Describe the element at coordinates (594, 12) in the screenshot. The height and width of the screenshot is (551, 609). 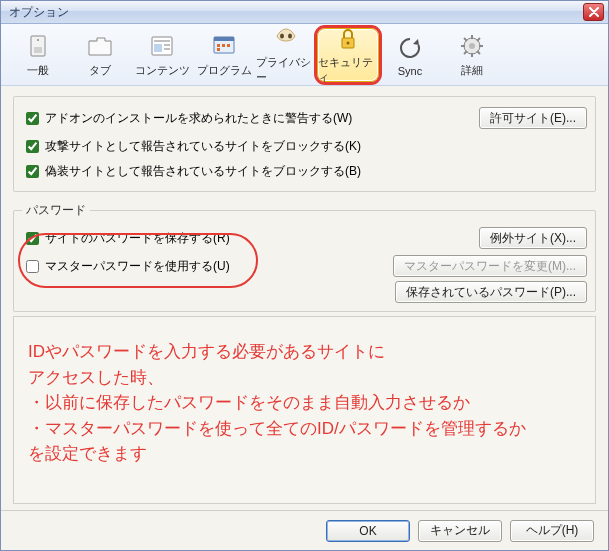
I see `close-icon` at that location.